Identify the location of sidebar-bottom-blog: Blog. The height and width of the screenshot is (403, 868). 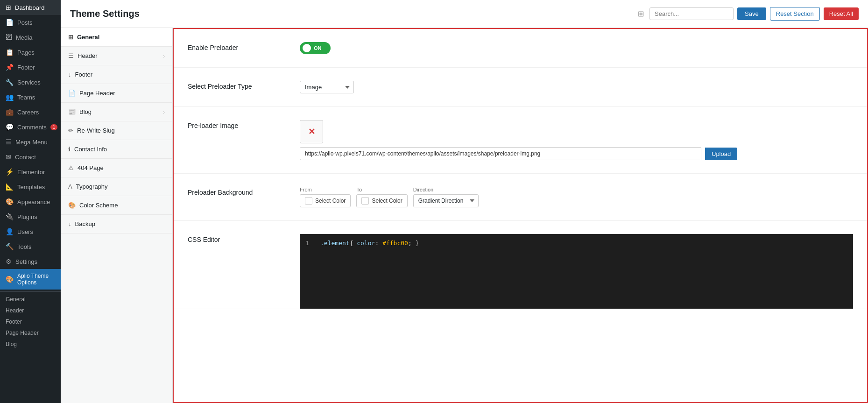
(30, 344).